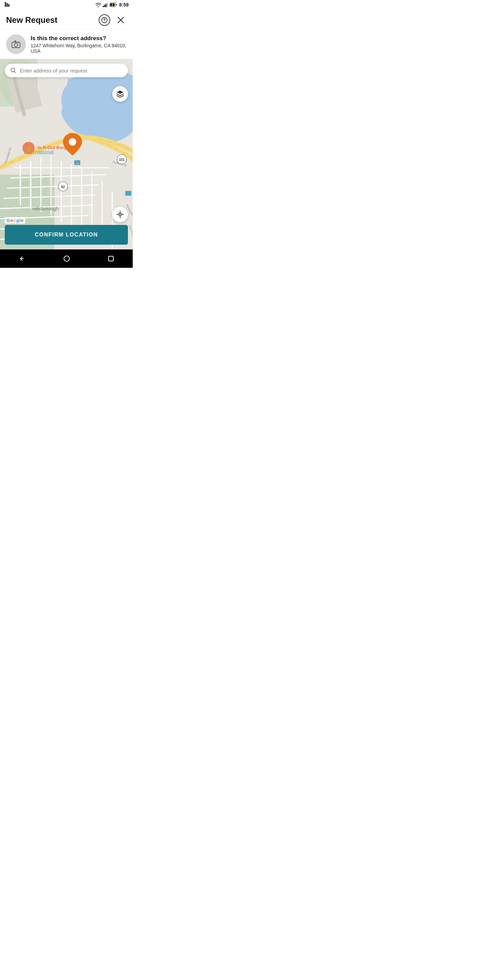  What do you see at coordinates (16, 44) in the screenshot?
I see `camera-plus-icon` at bounding box center [16, 44].